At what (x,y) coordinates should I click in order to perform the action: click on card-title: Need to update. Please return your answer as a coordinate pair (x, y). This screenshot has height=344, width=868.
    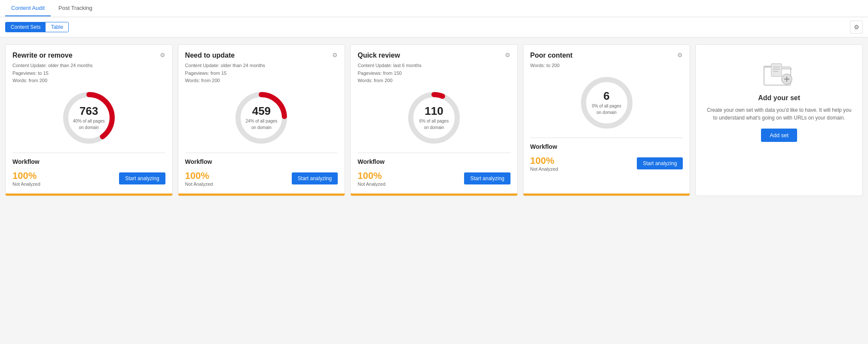
    Looking at the image, I should click on (210, 55).